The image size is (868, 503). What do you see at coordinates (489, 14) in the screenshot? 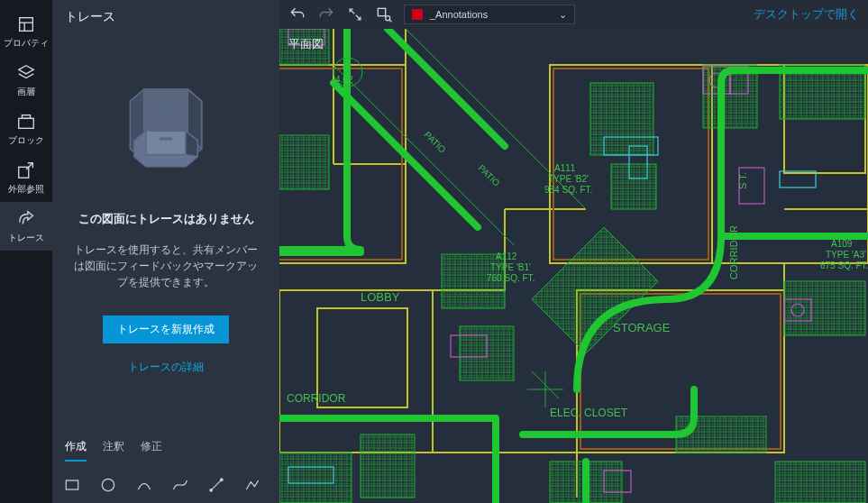
I see `layer-dropdown: _Annotations ⌄` at bounding box center [489, 14].